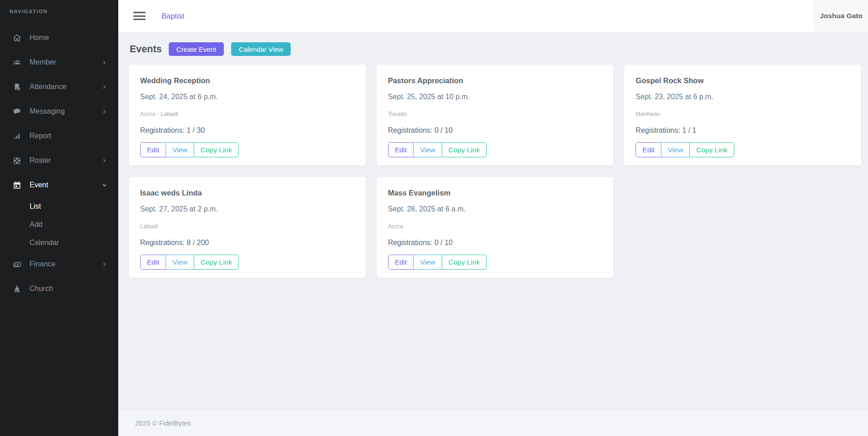 The image size is (868, 436). What do you see at coordinates (59, 218) in the screenshot?
I see `sidebar: NAVIGATION Home Member Attendance` at bounding box center [59, 218].